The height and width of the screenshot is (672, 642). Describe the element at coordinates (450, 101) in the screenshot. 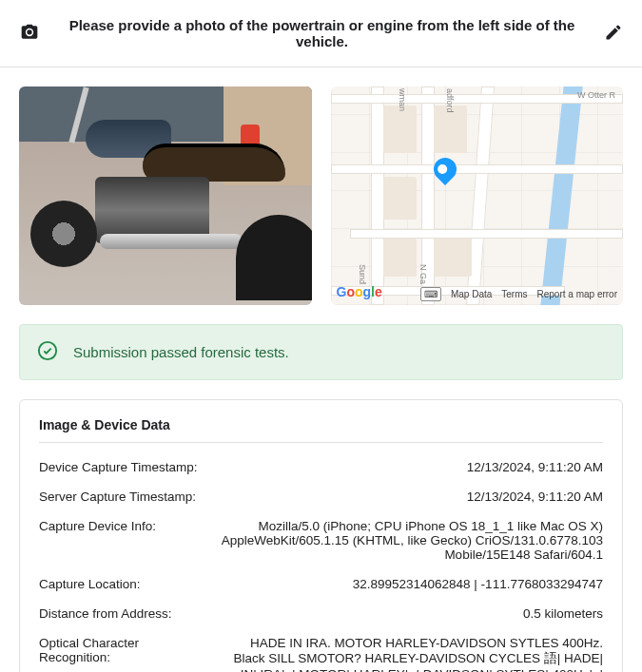

I see `map-road-label: adford` at that location.